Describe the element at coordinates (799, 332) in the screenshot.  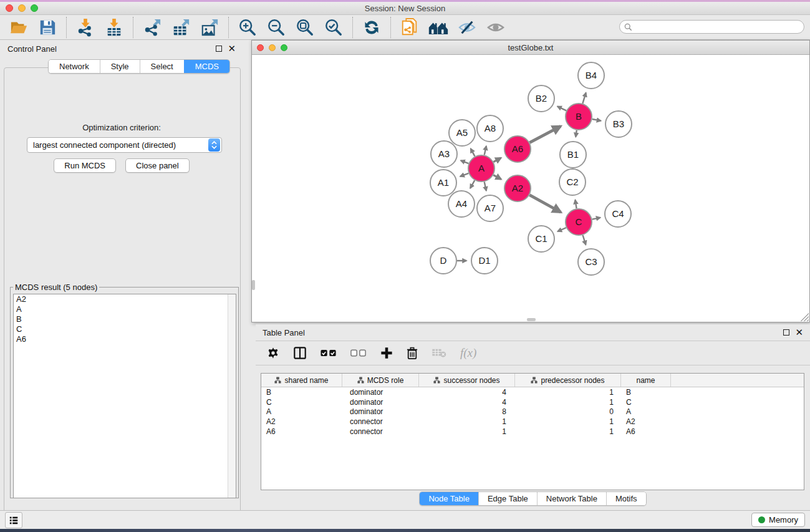
I see `close-table-panel-icon: ✕` at that location.